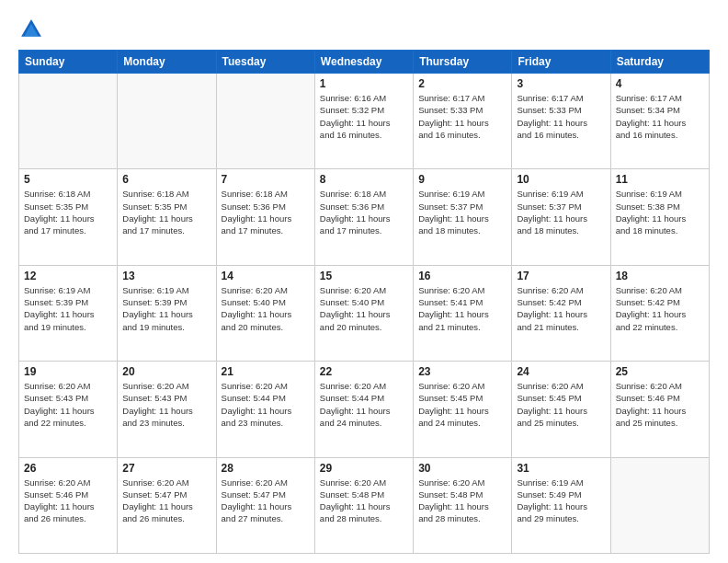  What do you see at coordinates (364, 217) in the screenshot?
I see `calendar-cell: 8Sunrise: 6:18 AMSunset: 5:36 PMDaylight…` at bounding box center [364, 217].